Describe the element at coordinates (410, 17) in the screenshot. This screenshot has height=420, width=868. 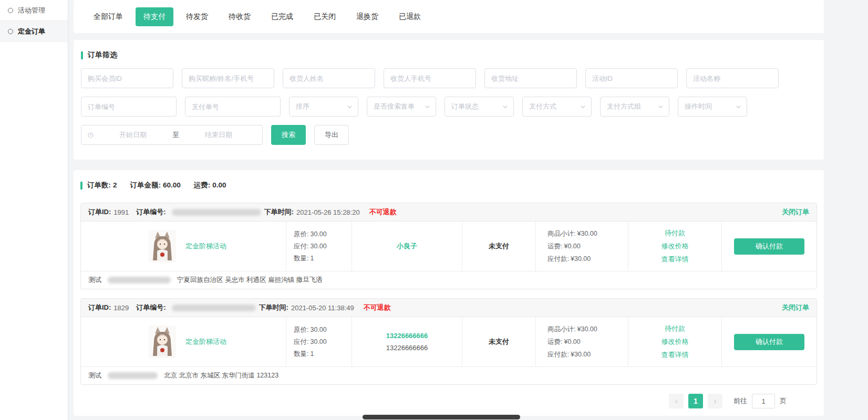
I see `tab-refunded: 已退款` at that location.